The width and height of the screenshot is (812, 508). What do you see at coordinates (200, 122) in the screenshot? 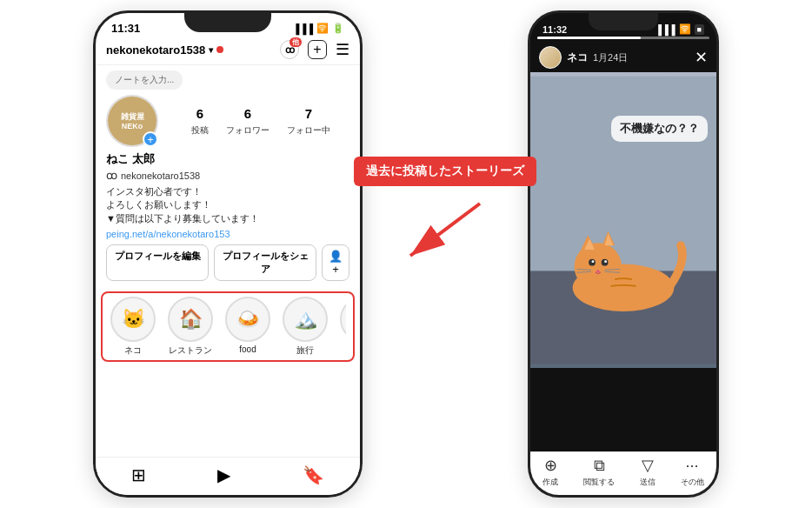
I see `stat-posts: 6 投稿` at bounding box center [200, 122].